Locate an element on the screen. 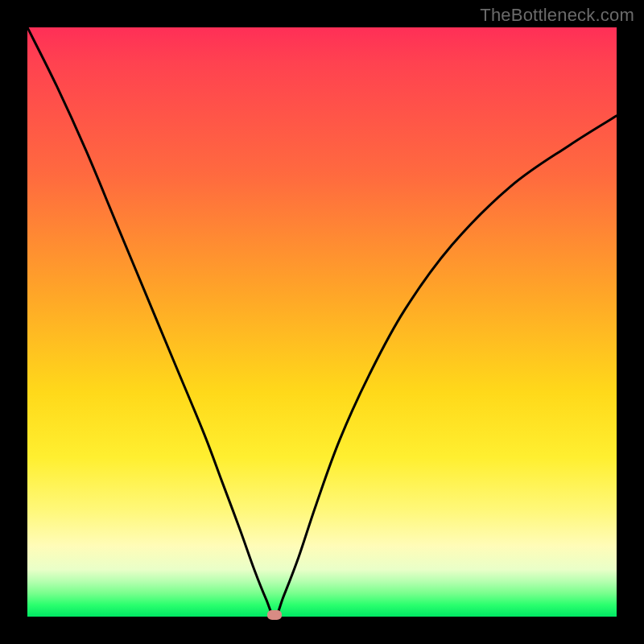 The height and width of the screenshot is (644, 644). watermark-text: TheBottleneck.com is located at coordinates (557, 15).